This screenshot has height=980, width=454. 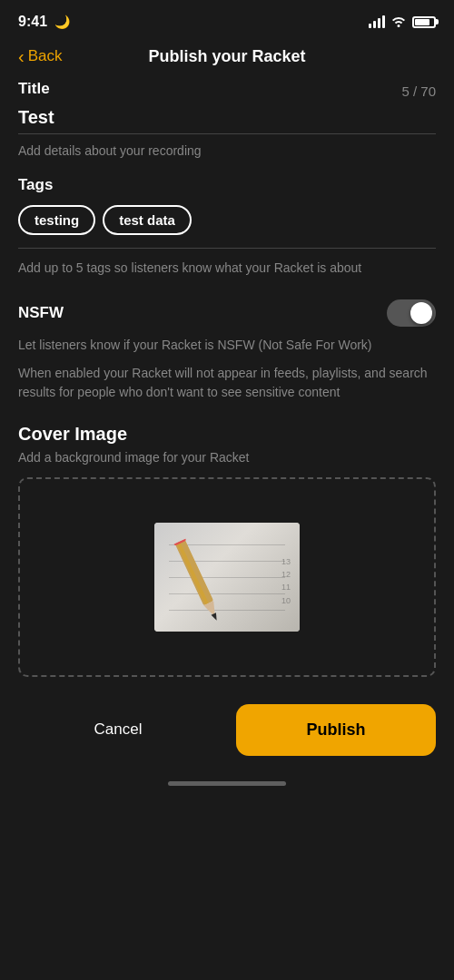 What do you see at coordinates (336, 730) in the screenshot?
I see `publish-button: Publish` at bounding box center [336, 730].